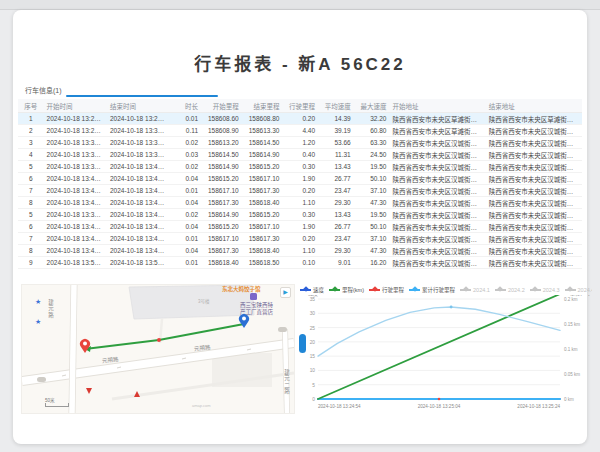  What do you see at coordinates (432, 290) in the screenshot?
I see `legend-item: 累计行驶里程` at bounding box center [432, 290].